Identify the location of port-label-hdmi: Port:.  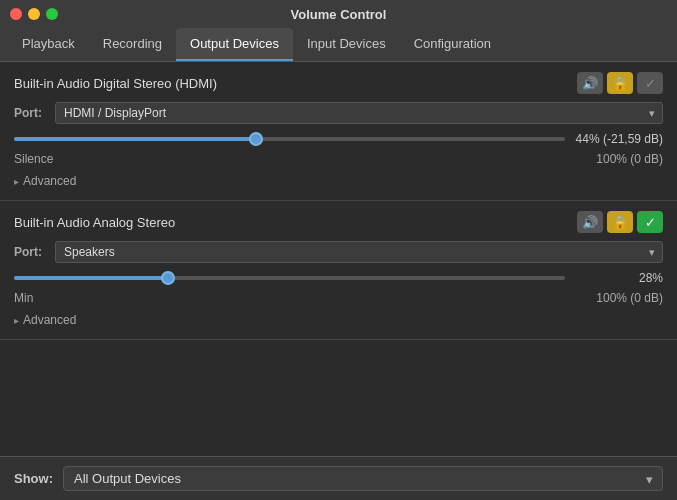
(32, 113).